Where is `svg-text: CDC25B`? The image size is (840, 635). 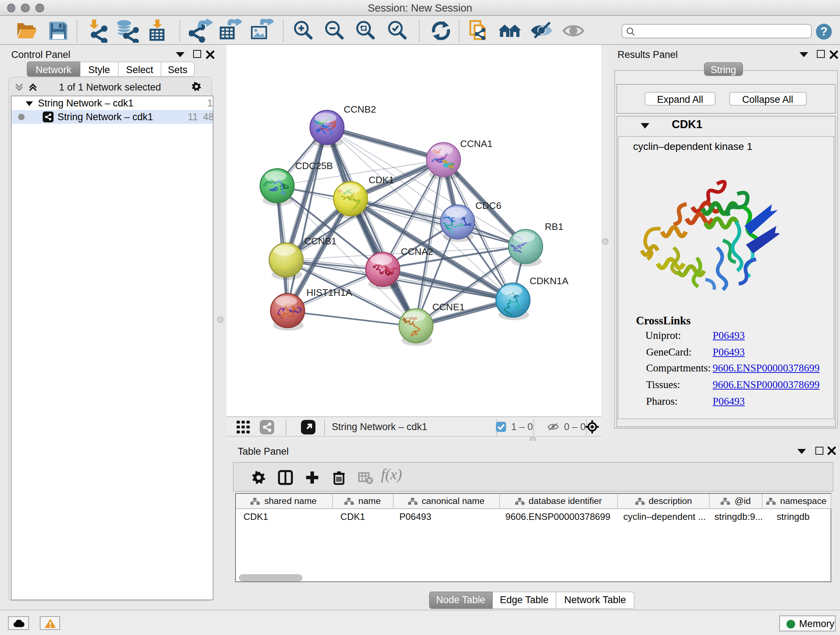
svg-text: CDC25B is located at coordinates (314, 166).